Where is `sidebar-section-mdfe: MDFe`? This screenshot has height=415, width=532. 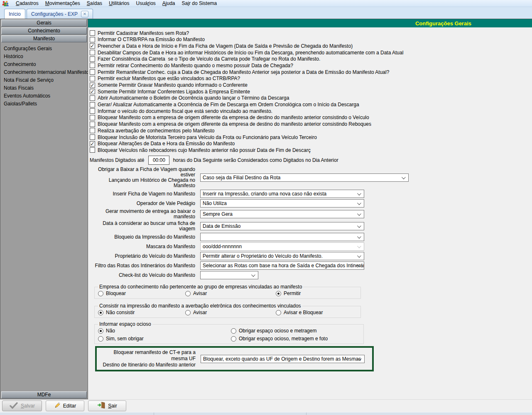 sidebar-section-mdfe: MDFe is located at coordinates (44, 395).